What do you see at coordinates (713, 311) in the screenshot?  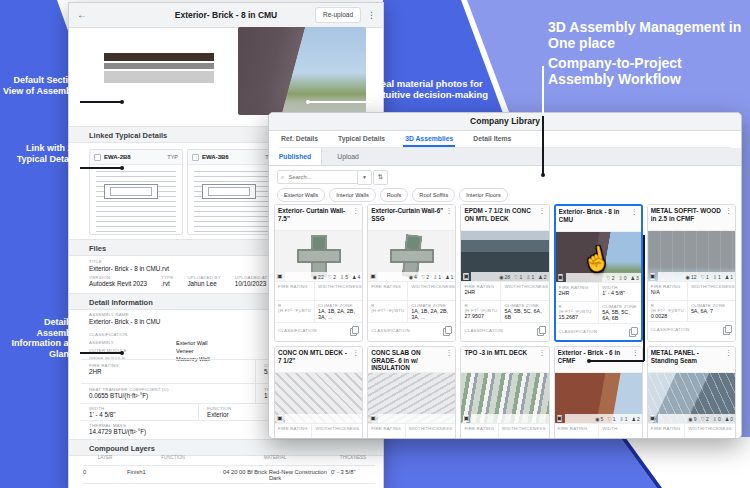 I see `card-field-value: 5A, 6A, 7` at bounding box center [713, 311].